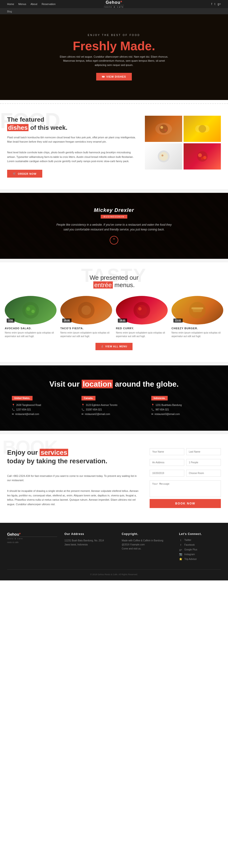  I want to click on order-icon: 🛒, so click(15, 174).